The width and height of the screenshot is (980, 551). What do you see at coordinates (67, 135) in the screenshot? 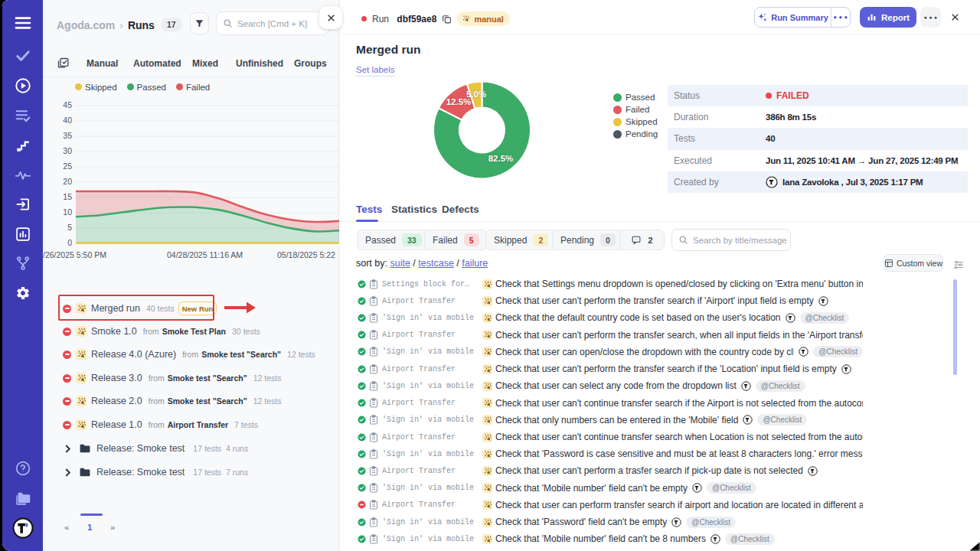
I see `svg-text: 35` at bounding box center [67, 135].